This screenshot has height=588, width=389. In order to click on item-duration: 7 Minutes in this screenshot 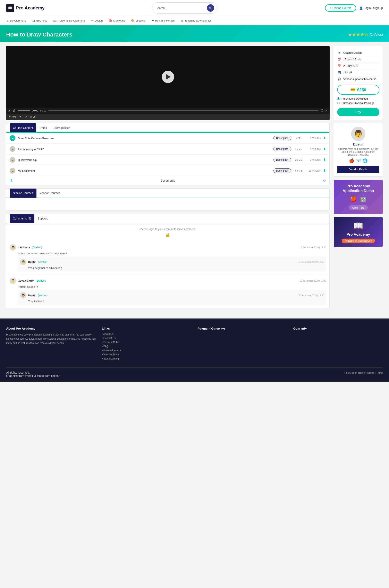, I will do `click(313, 160)`.